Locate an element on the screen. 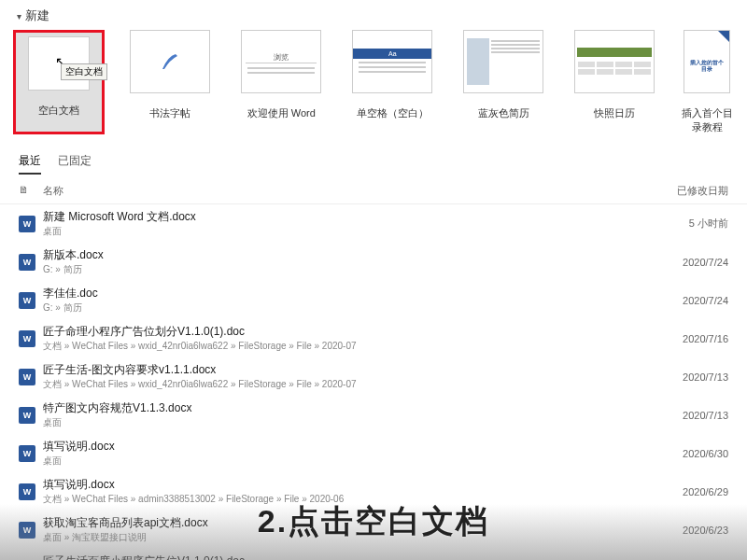 The image size is (747, 560). template-label: 蓝灰色简历 is located at coordinates (504, 114).